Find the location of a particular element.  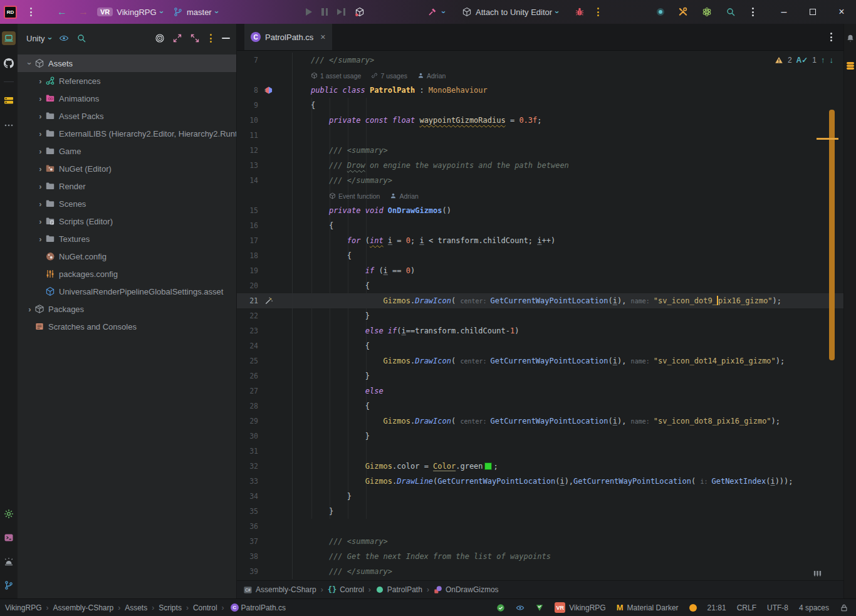

tree-item-animations: ›Animations is located at coordinates (127, 98).